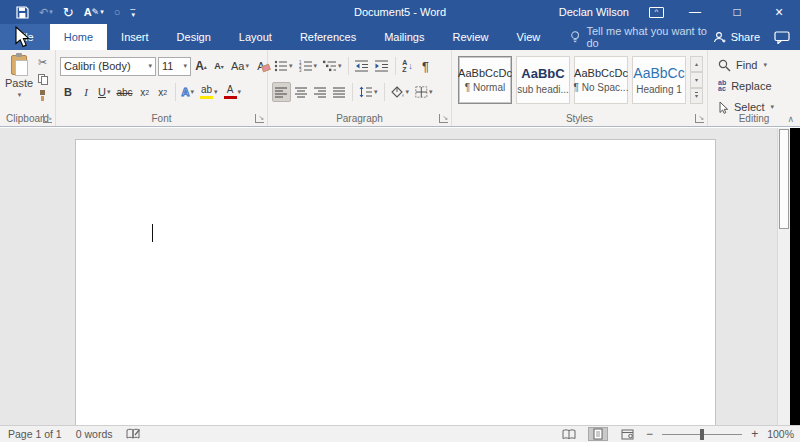 The image size is (800, 442). What do you see at coordinates (201, 66) in the screenshot?
I see `grow-font-button: A▴` at bounding box center [201, 66].